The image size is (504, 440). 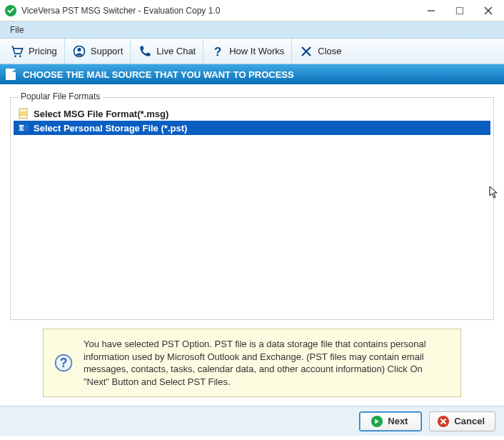 What do you see at coordinates (218, 51) in the screenshot?
I see `question-icon: ?` at bounding box center [218, 51].